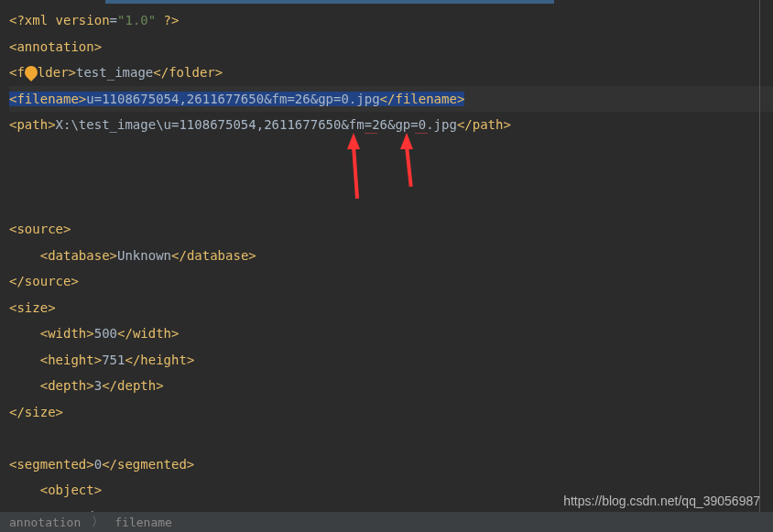 This screenshot has width=773, height=532. I want to click on tag-height-open: <height>, so click(71, 360).